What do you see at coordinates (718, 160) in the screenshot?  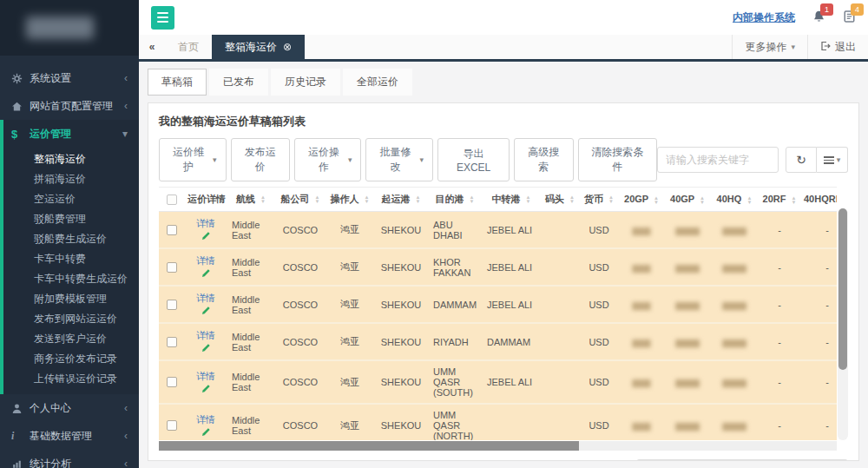 I see `search-input` at bounding box center [718, 160].